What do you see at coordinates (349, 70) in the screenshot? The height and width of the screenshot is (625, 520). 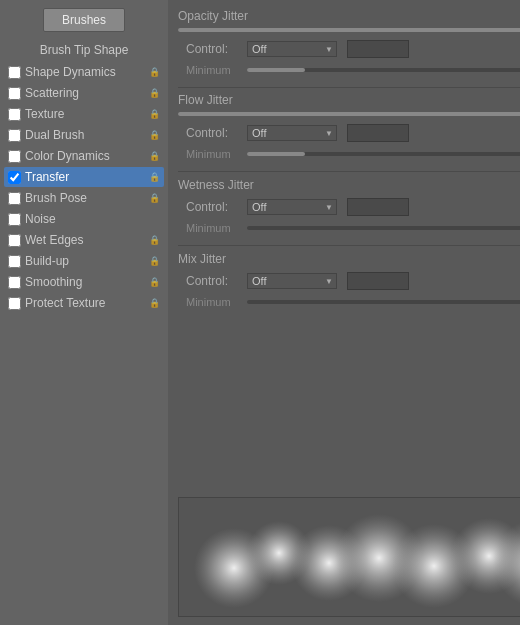 I see `opacity-min-row: Minimum` at bounding box center [349, 70].